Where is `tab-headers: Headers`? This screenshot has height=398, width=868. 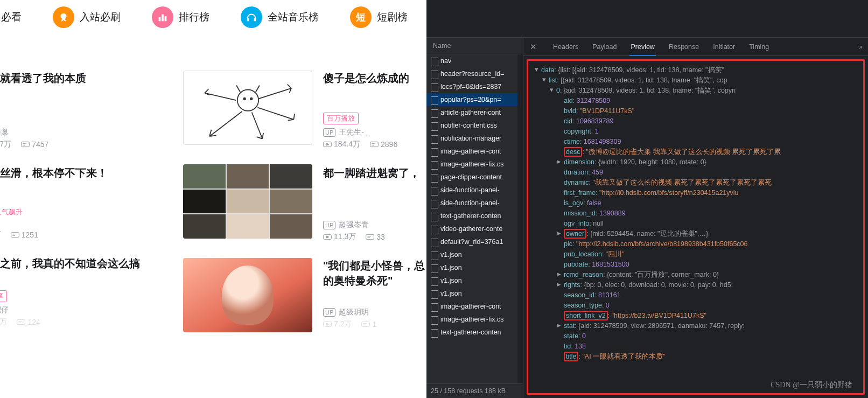
tab-headers: Headers is located at coordinates (565, 47).